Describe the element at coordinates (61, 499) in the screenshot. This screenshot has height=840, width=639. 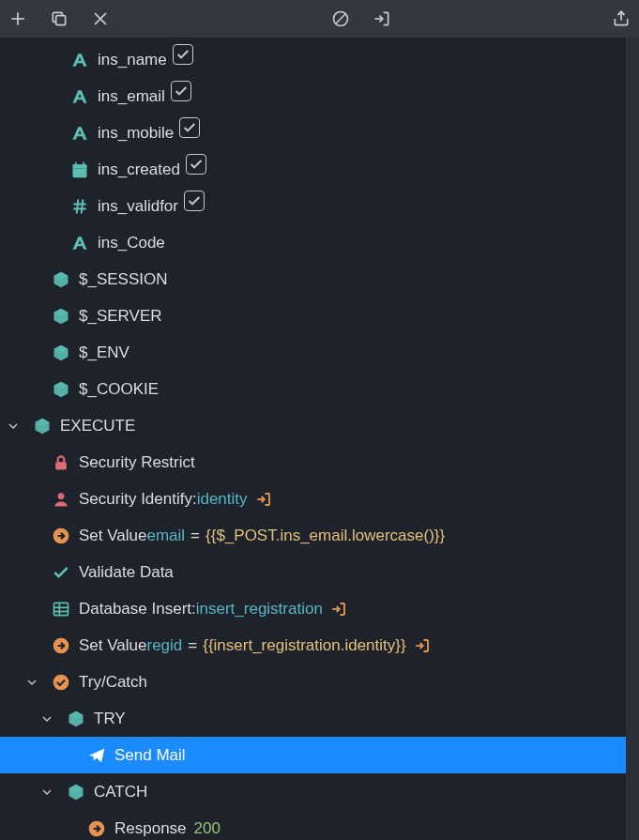
I see `user-icon` at that location.